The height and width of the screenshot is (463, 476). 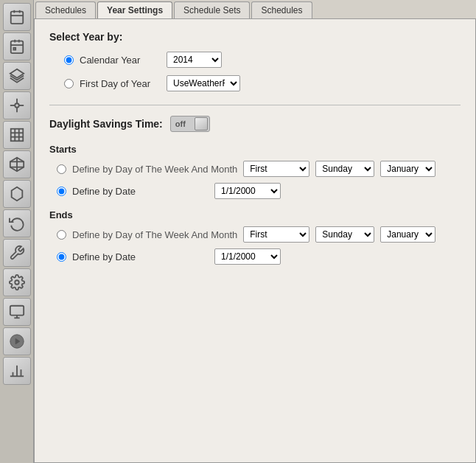 I want to click on calendar-year-select: 2014 2013 2015, so click(x=195, y=60).